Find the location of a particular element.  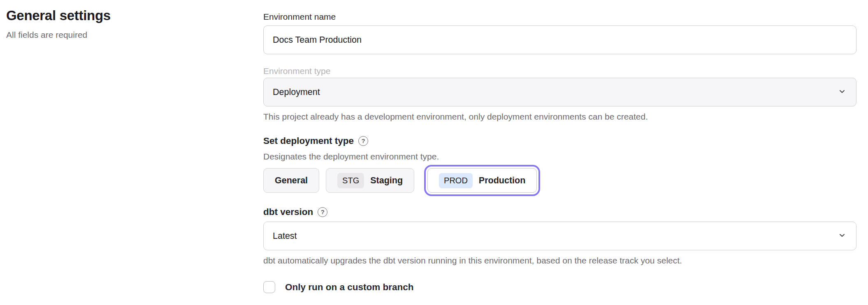

environment-type-helper: This project already has a development e… is located at coordinates (560, 117).